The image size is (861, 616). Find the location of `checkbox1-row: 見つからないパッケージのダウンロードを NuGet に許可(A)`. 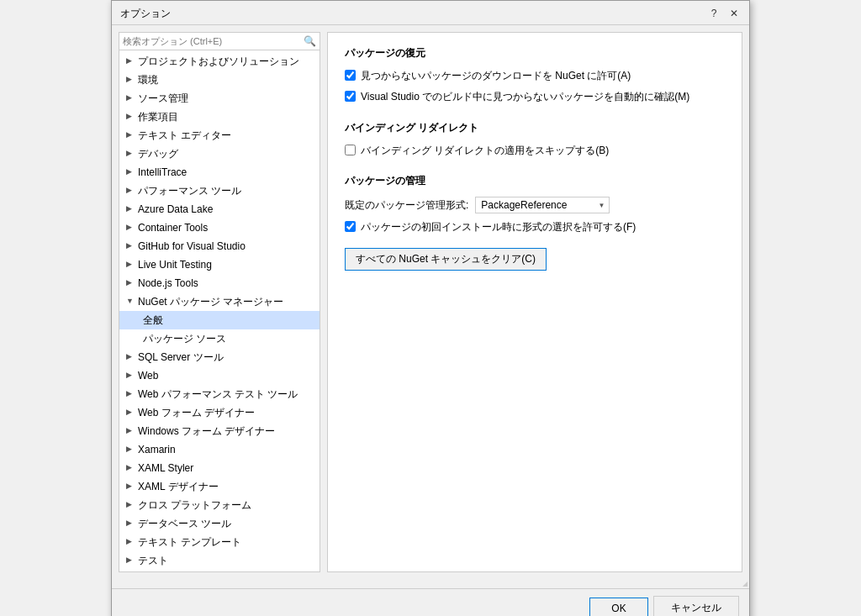

checkbox1-row: 見つからないパッケージのダウンロードを NuGet に許可(A) is located at coordinates (535, 76).